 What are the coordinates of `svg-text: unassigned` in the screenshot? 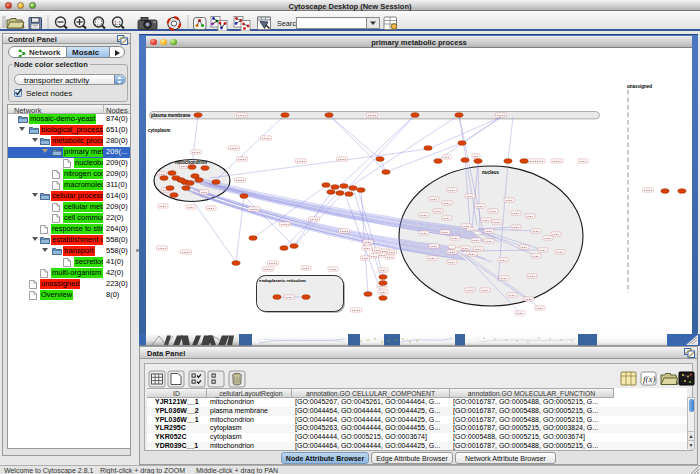 It's located at (640, 86).